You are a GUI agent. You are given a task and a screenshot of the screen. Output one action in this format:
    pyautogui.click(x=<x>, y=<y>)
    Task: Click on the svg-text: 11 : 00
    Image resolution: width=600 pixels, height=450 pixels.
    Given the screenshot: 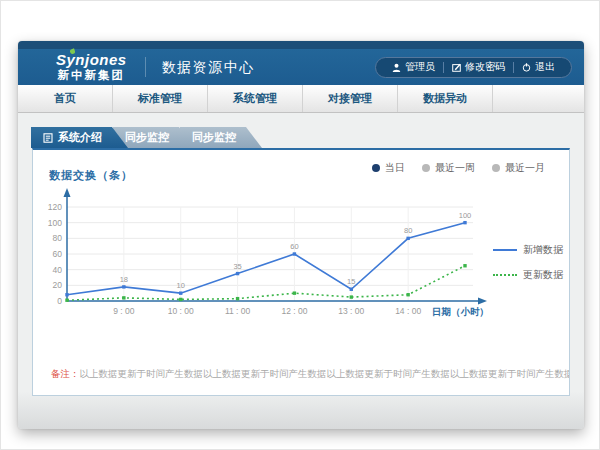 What is the action you would take?
    pyautogui.click(x=238, y=311)
    